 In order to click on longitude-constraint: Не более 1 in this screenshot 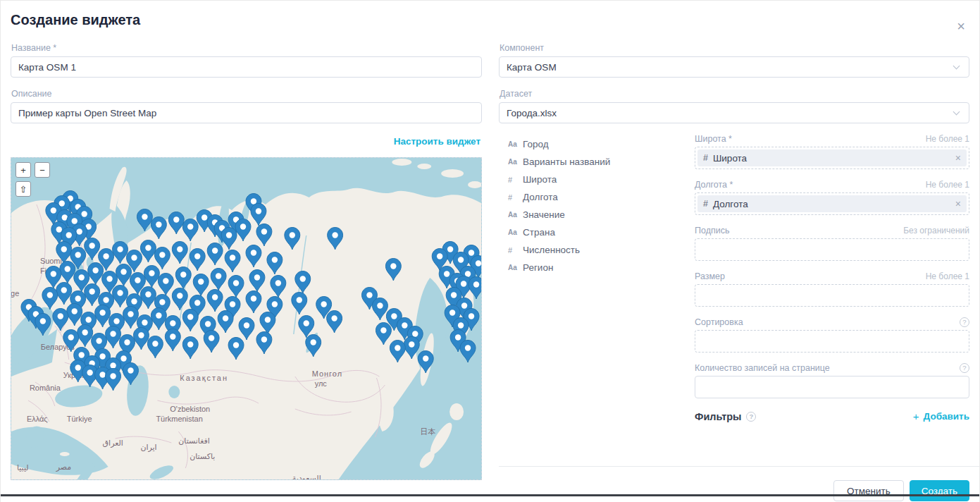, I will do `click(948, 185)`.